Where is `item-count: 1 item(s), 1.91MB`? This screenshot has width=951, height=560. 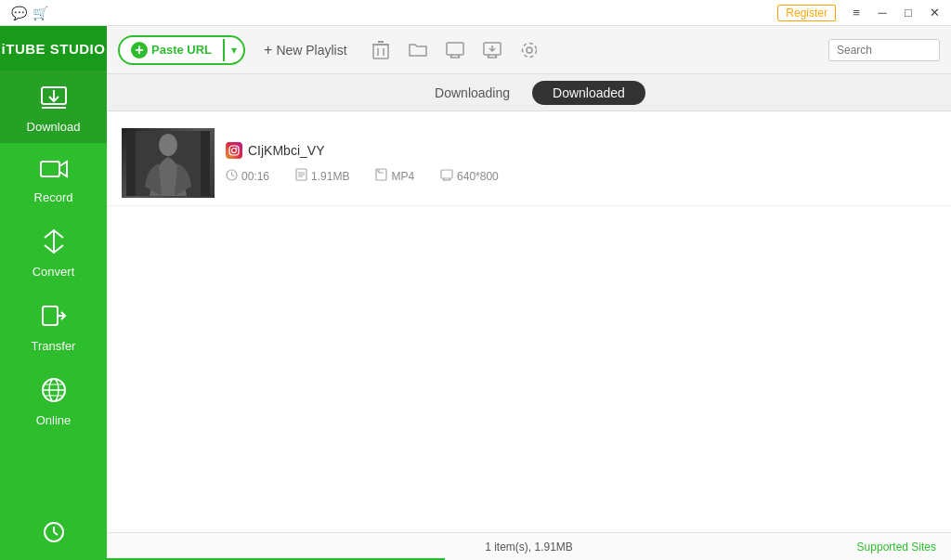 item-count: 1 item(s), 1.91MB is located at coordinates (529, 547).